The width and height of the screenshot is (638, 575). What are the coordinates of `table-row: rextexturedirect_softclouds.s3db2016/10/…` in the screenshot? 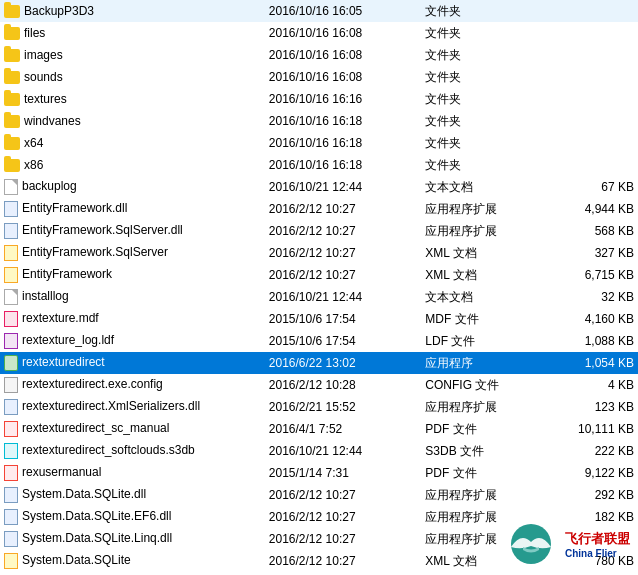 It's located at (319, 451).